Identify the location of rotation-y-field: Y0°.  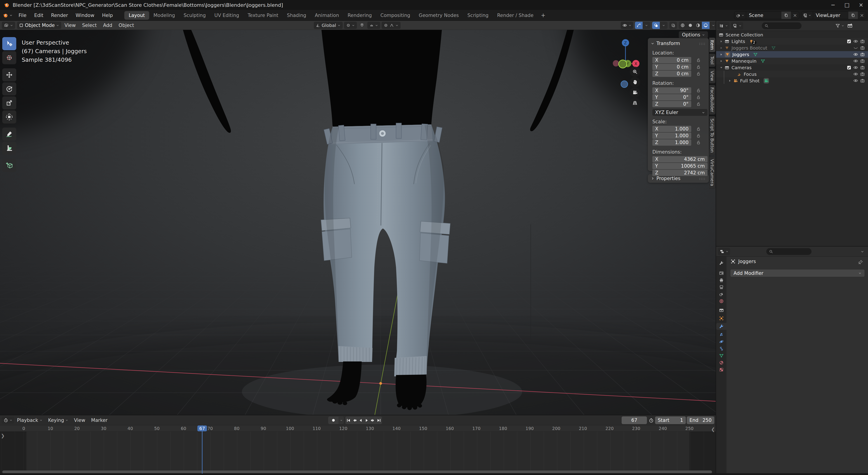
(672, 97).